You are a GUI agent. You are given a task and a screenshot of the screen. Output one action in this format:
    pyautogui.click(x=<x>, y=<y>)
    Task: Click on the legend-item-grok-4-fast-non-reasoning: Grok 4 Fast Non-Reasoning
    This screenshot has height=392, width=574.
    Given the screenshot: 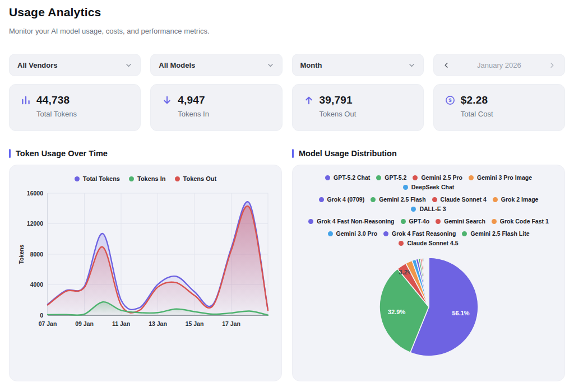 What is the action you would take?
    pyautogui.click(x=351, y=221)
    